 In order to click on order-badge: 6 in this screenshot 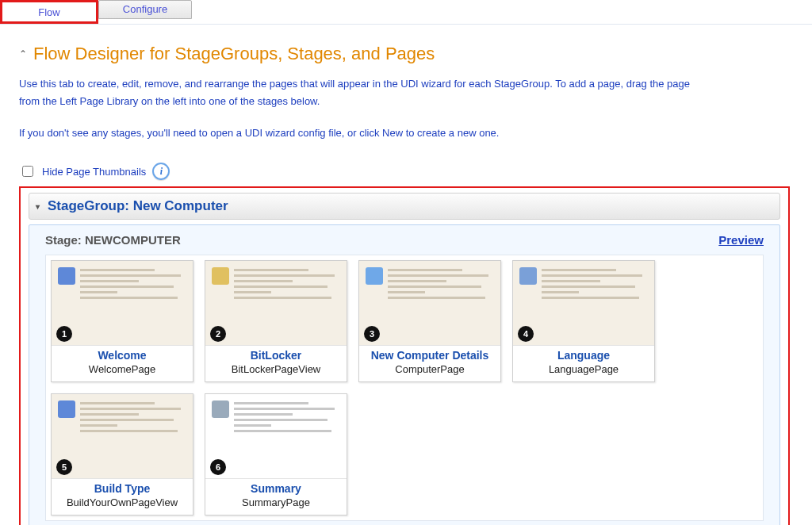, I will do `click(218, 467)`.